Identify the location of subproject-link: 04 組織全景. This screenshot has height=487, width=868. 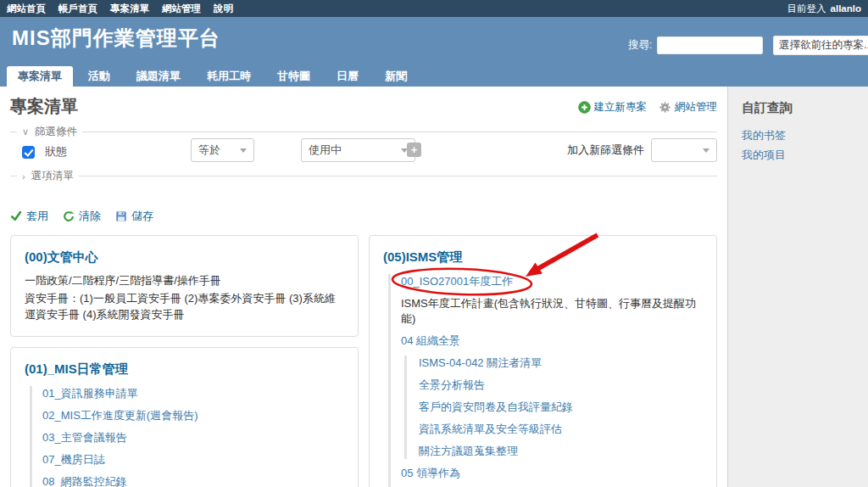
(431, 341).